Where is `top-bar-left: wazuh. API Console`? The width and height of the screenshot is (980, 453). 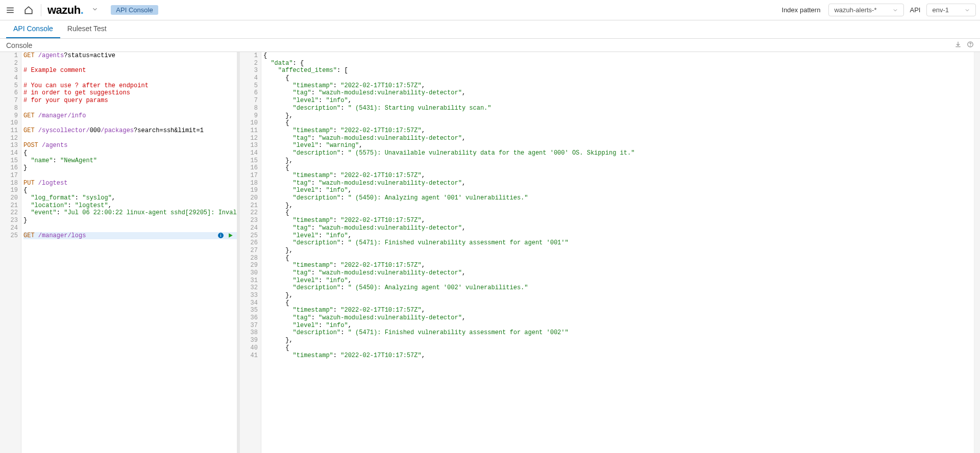
top-bar-left: wazuh. API Console is located at coordinates (393, 10).